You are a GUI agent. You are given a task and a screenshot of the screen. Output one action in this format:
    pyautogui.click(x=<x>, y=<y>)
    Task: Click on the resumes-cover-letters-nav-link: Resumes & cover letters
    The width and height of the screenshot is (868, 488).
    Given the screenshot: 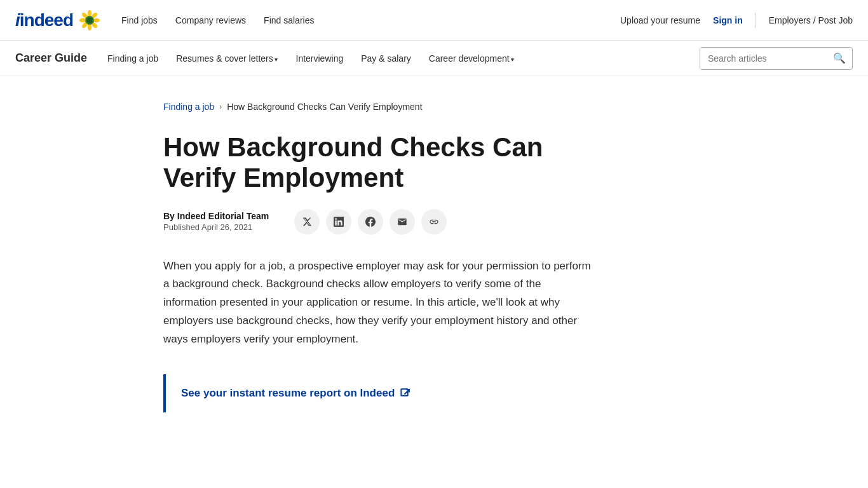 What is the action you would take?
    pyautogui.click(x=227, y=58)
    